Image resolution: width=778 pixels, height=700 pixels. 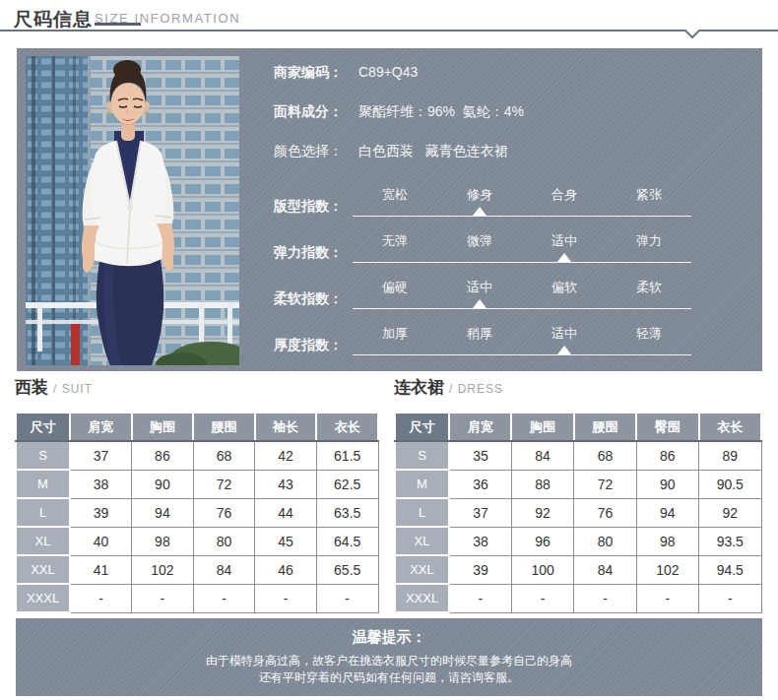 I want to click on dress-title-cn: 连衣裙, so click(x=420, y=388).